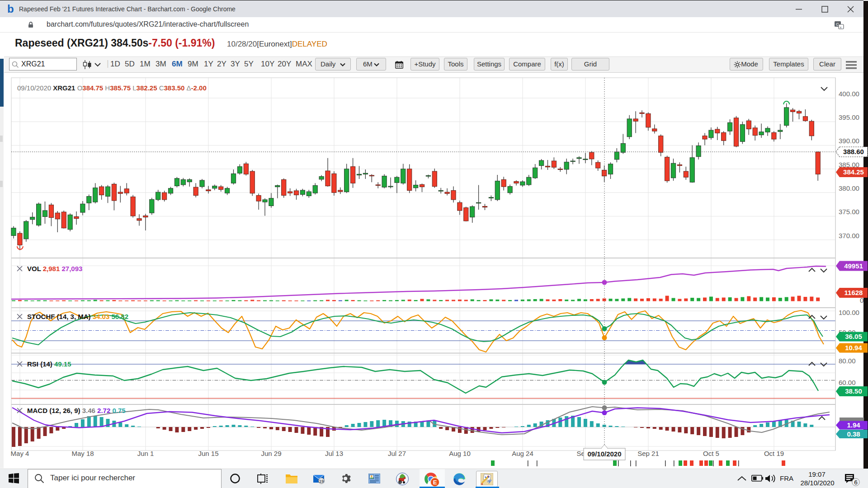 The image size is (868, 488). What do you see at coordinates (334, 454) in the screenshot?
I see `svg-text: Jul 13` at bounding box center [334, 454].